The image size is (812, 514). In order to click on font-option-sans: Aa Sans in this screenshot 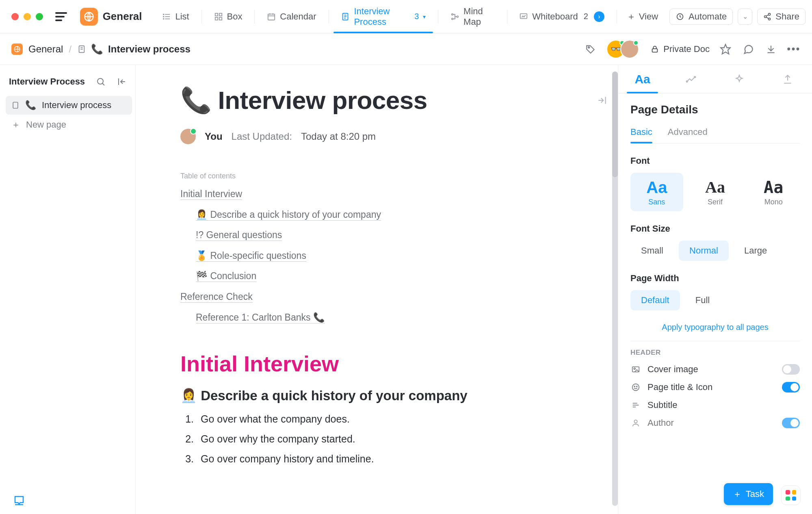, I will do `click(657, 192)`.